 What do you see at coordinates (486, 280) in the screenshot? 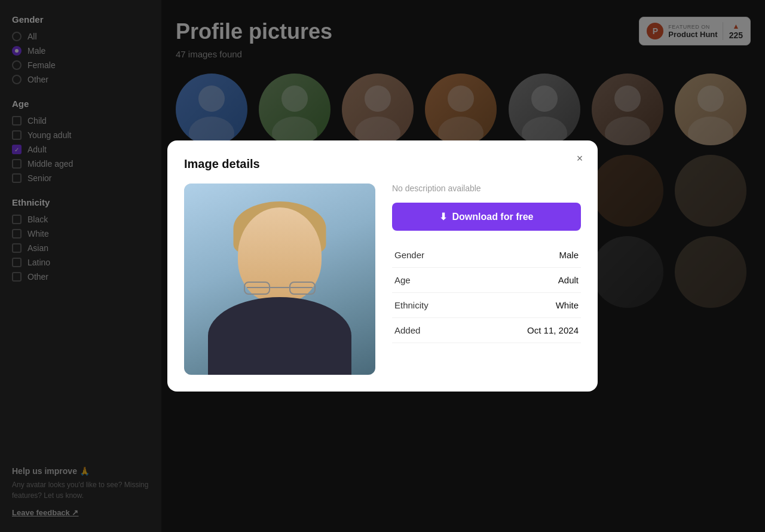
I see `detail-row-age: Age Adult` at bounding box center [486, 280].